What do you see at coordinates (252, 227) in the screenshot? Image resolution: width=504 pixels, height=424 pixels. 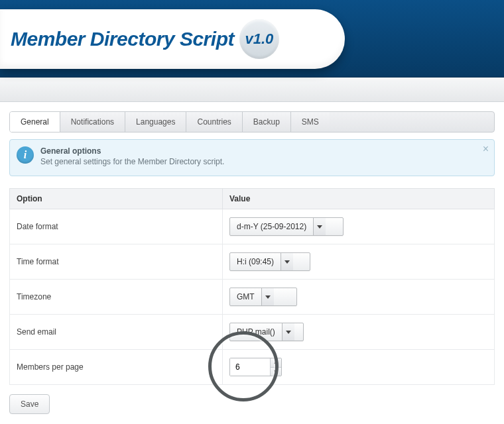 I see `table-row: Date format d-m-Y (25-09-2012)` at bounding box center [252, 227].